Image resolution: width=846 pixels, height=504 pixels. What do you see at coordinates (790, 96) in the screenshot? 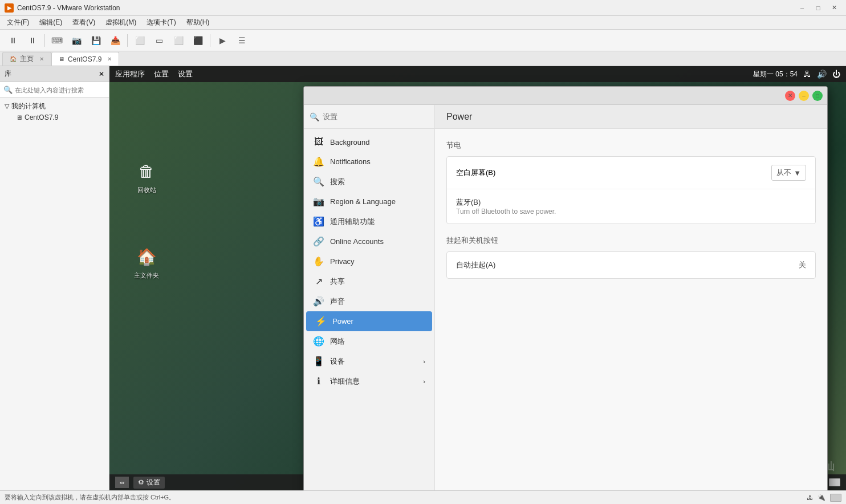
I see `settings-close-button: ✕` at bounding box center [790, 96].